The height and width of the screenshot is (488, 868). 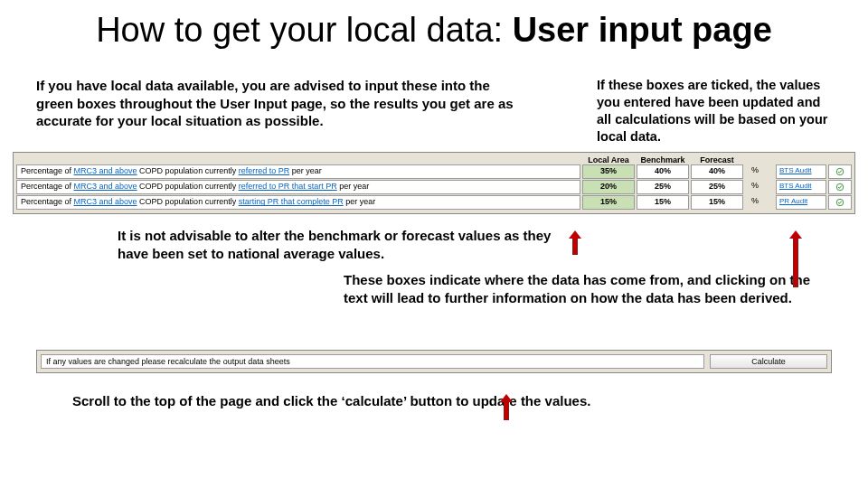 I want to click on calc-instruction: If any values are changed please recalcu…, so click(x=373, y=361).